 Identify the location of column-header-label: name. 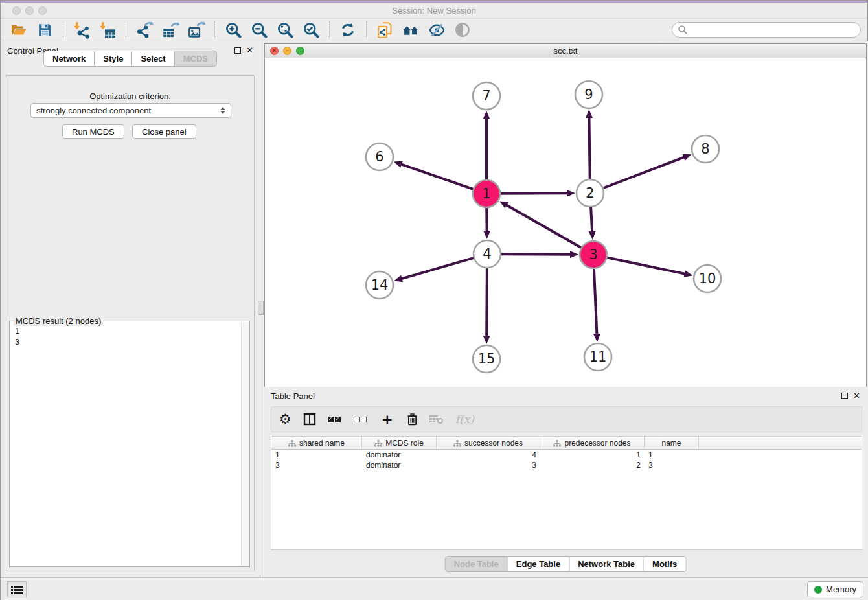
(671, 443).